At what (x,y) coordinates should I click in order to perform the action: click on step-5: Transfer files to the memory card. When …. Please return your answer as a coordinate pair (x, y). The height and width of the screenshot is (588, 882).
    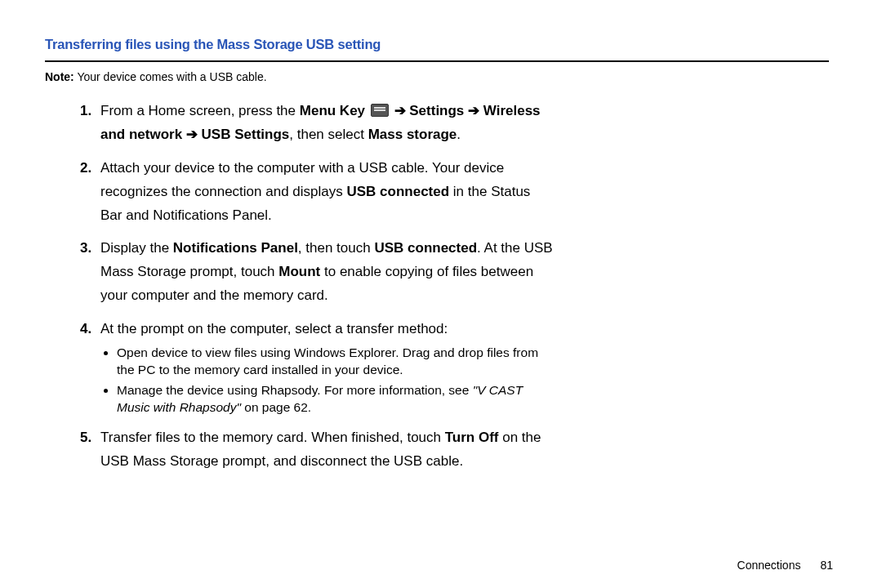
    Looking at the image, I should click on (324, 450).